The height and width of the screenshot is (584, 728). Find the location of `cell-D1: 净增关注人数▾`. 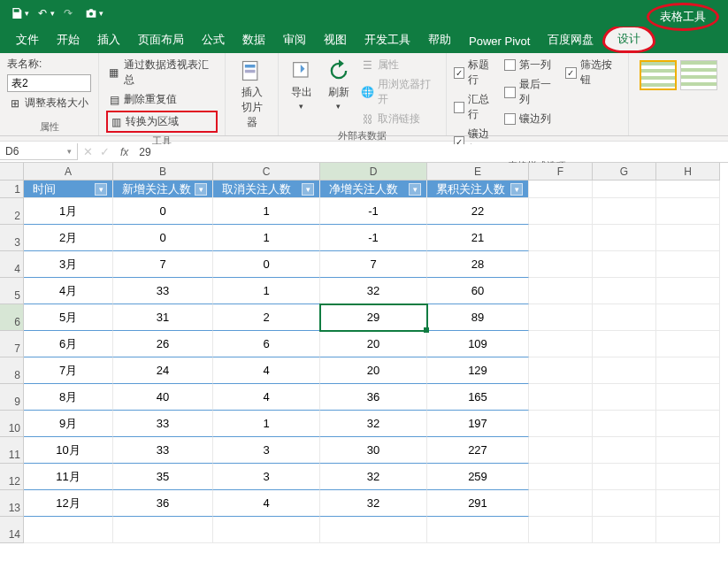

cell-D1: 净增关注人数▾ is located at coordinates (373, 189).